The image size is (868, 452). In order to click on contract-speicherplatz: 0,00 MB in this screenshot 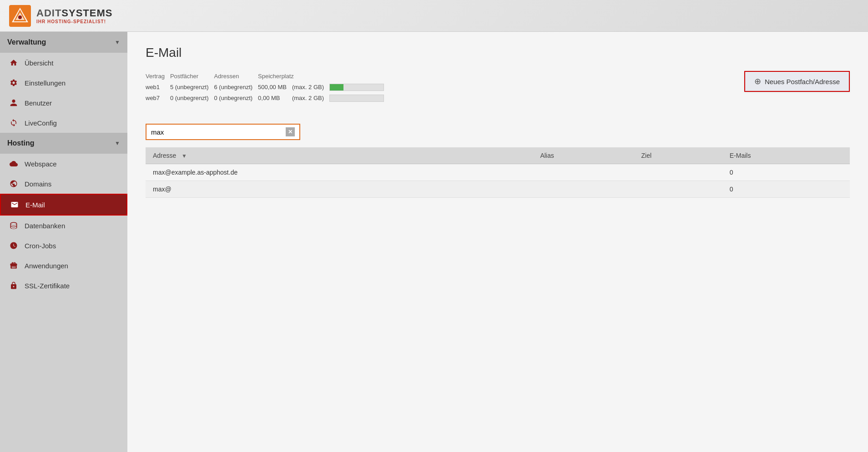, I will do `click(275, 98)`.